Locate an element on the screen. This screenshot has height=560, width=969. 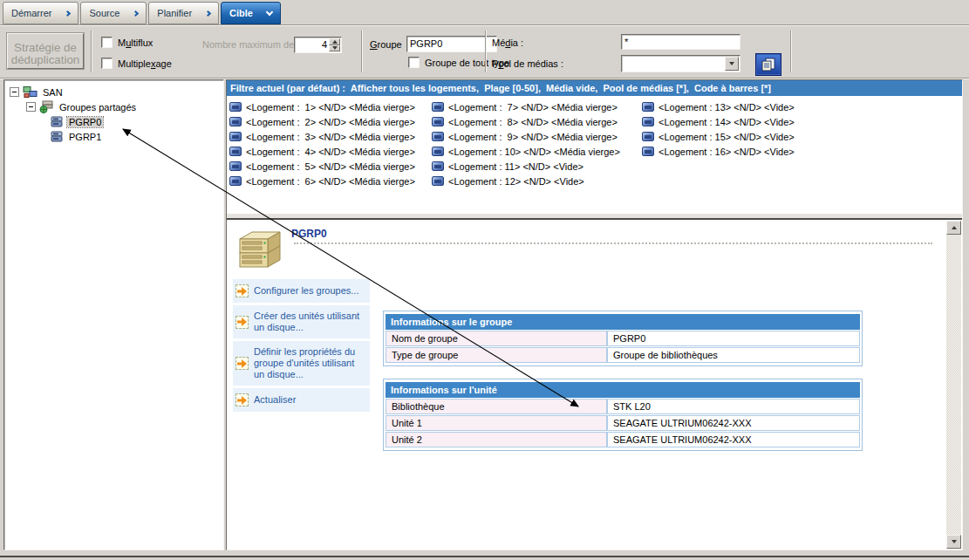
slot-item: <Logement : 1> <N/D> <Média vierge> is located at coordinates (323, 106).